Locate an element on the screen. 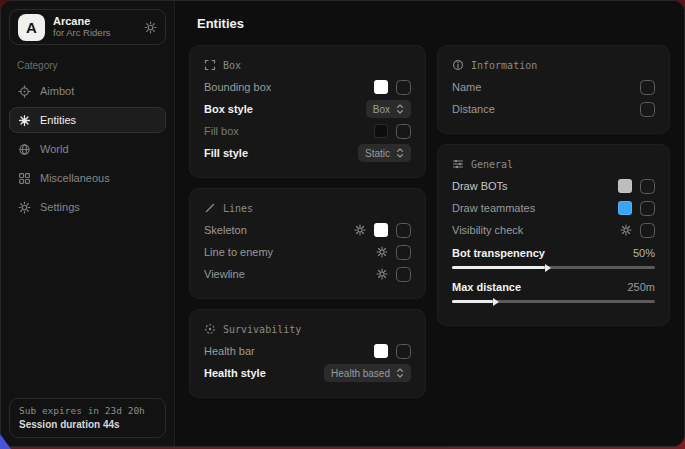  app-name: Arcane is located at coordinates (82, 22).